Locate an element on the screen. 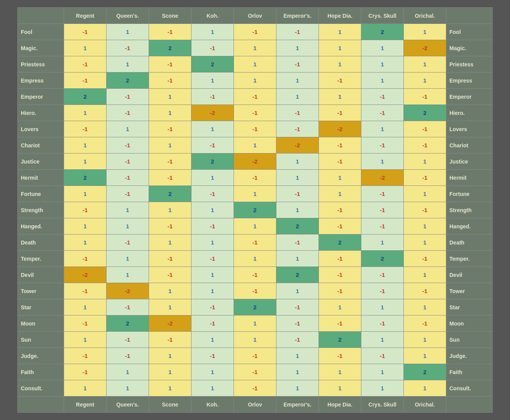 This screenshot has width=510, height=420. row-label-right-3: Empress is located at coordinates (469, 81).